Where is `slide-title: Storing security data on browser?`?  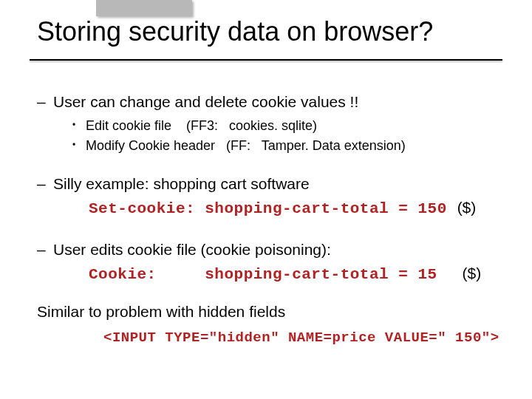 slide-title: Storing security data on browser? is located at coordinates (235, 32).